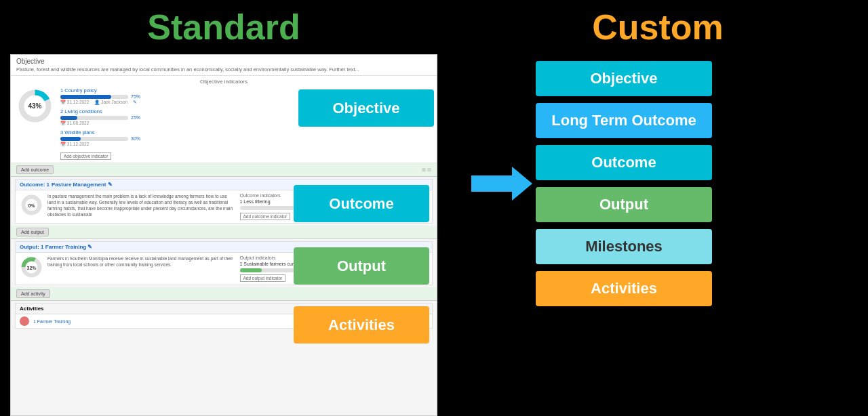 The width and height of the screenshot is (868, 416). I want to click on indicator-percent-3: 30%, so click(136, 138).